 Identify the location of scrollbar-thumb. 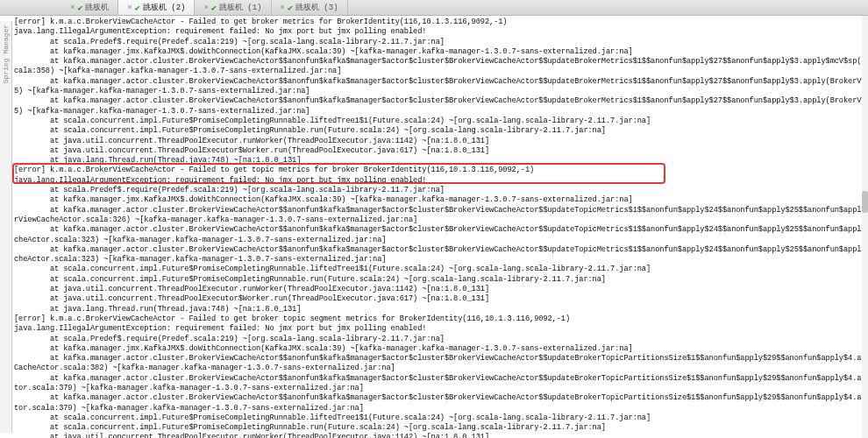
(864, 201).